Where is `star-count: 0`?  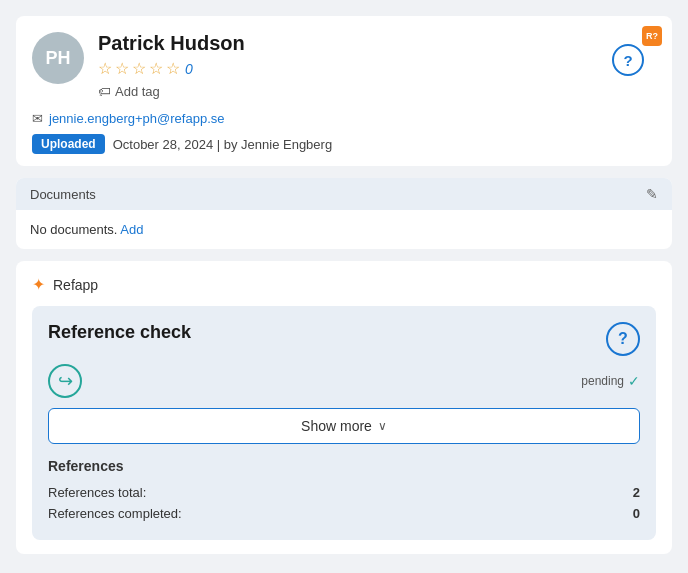 star-count: 0 is located at coordinates (189, 69).